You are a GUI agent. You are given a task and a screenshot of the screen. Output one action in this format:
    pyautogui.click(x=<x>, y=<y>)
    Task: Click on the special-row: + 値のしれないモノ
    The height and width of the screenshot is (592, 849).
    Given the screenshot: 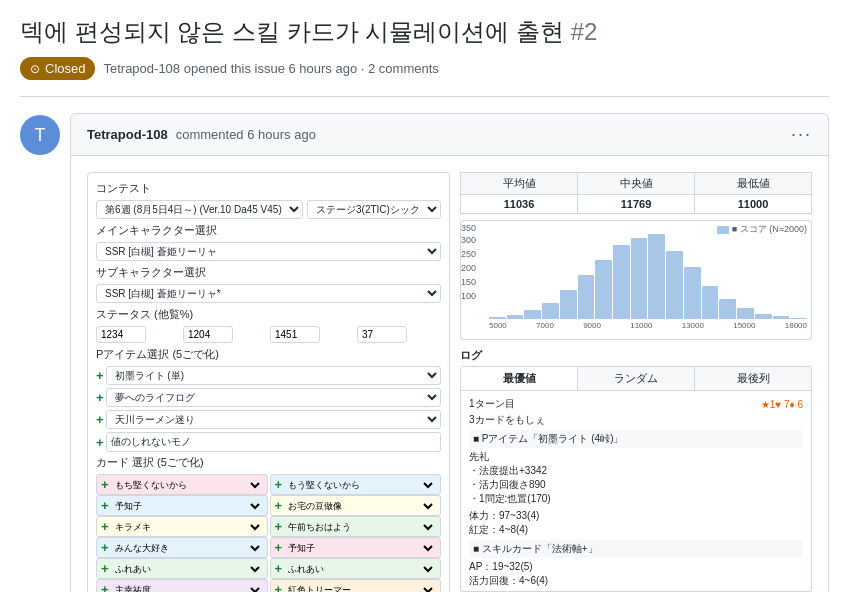 What is the action you would take?
    pyautogui.click(x=268, y=442)
    